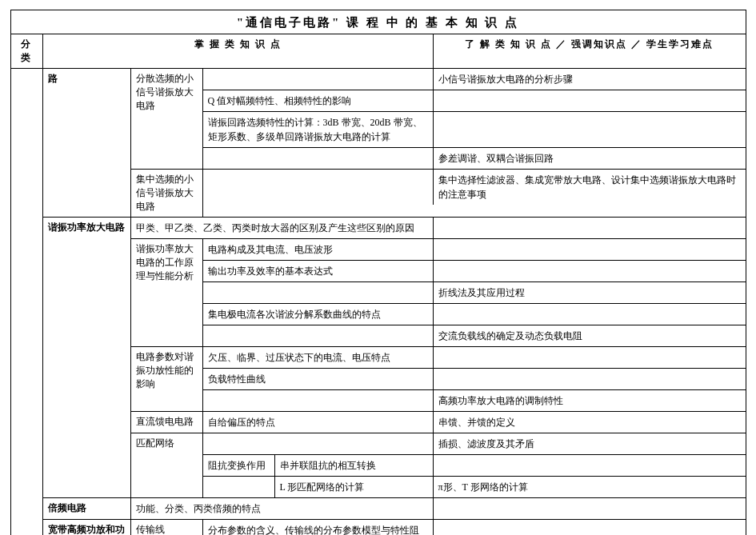 Image resolution: width=756 pixels, height=535 pixels. I want to click on master-cell: 分布参数的含义、传输线的分布参数模型与特性阻抗、传输线在阻抗匹配与失配下的情况, so click(318, 528).